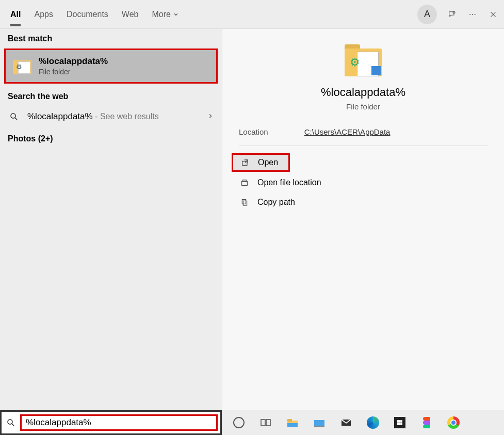 This screenshot has width=504, height=435. I want to click on tab-more: More, so click(165, 14).